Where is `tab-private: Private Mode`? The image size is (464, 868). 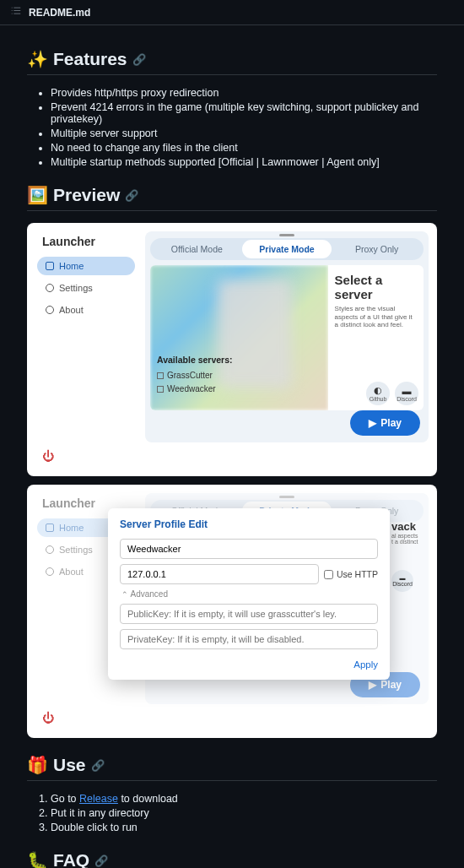 tab-private: Private Mode is located at coordinates (287, 249).